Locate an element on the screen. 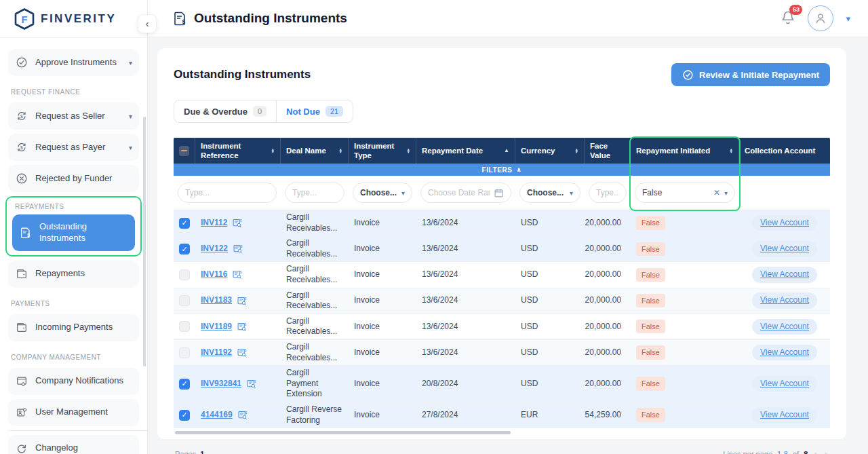  instrument-reference-link: INV1192 is located at coordinates (216, 353).